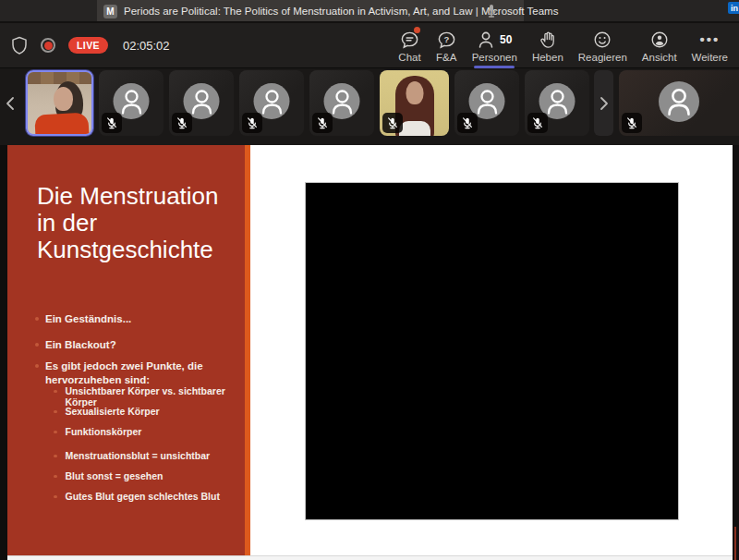 The image size is (739, 560). I want to click on chat-button: Chat, so click(409, 46).